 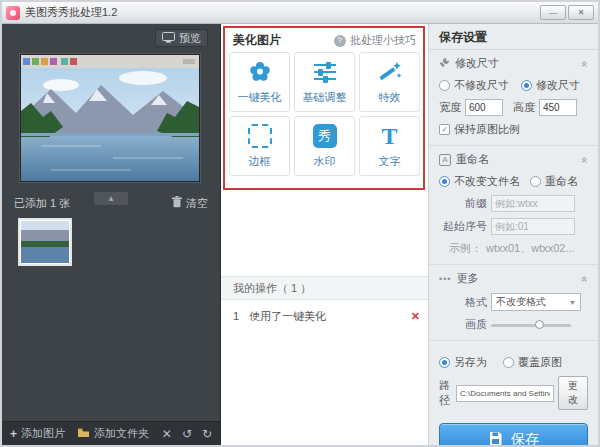 I want to click on watermark-badge-icon: 秀, so click(x=325, y=136).